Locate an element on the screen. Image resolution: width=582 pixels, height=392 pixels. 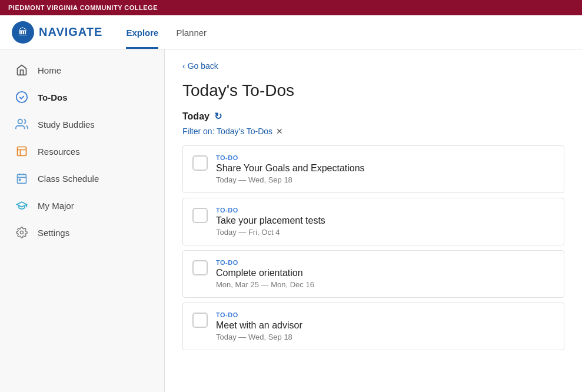
sidebar-item-label: Home is located at coordinates (49, 71).